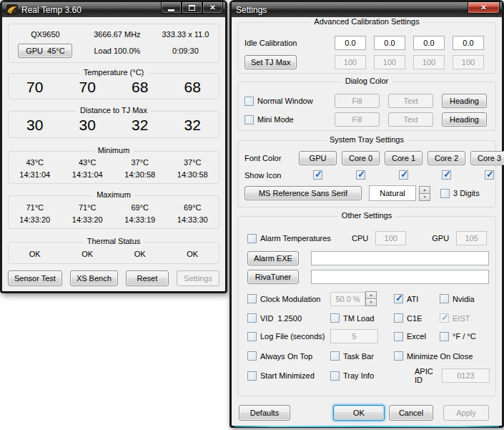 This screenshot has height=430, width=504. Describe the element at coordinates (390, 62) in the screenshot. I see `tj-max-core1-input` at that location.